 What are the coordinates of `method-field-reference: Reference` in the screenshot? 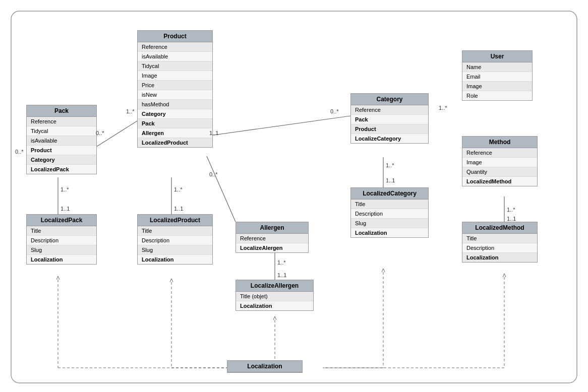 It's located at (500, 153).